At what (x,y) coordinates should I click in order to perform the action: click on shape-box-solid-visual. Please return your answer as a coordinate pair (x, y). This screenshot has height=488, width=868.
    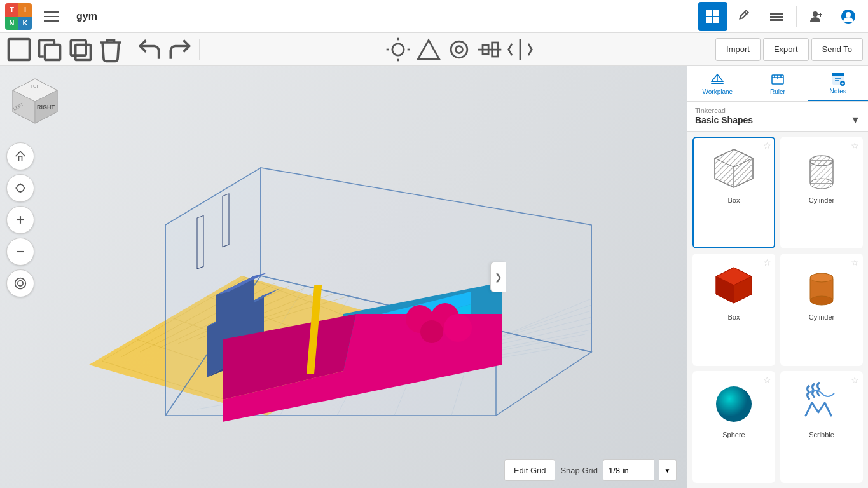
    Looking at the image, I should click on (734, 285).